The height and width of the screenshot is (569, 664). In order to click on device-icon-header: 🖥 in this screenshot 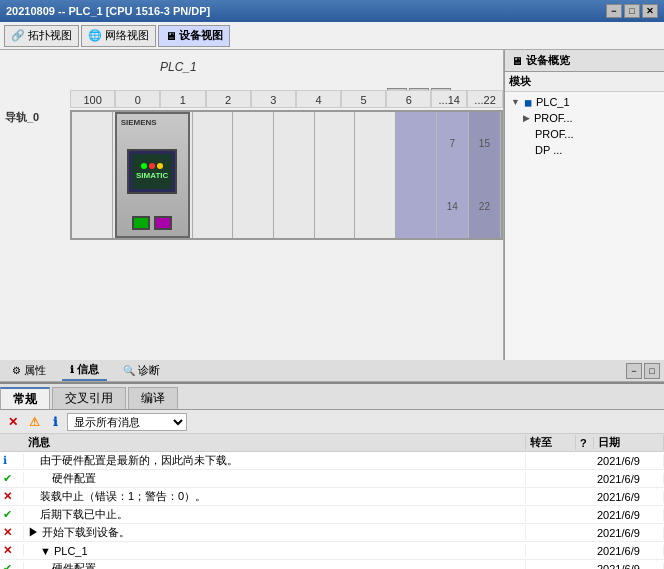, I will do `click(516, 61)`.